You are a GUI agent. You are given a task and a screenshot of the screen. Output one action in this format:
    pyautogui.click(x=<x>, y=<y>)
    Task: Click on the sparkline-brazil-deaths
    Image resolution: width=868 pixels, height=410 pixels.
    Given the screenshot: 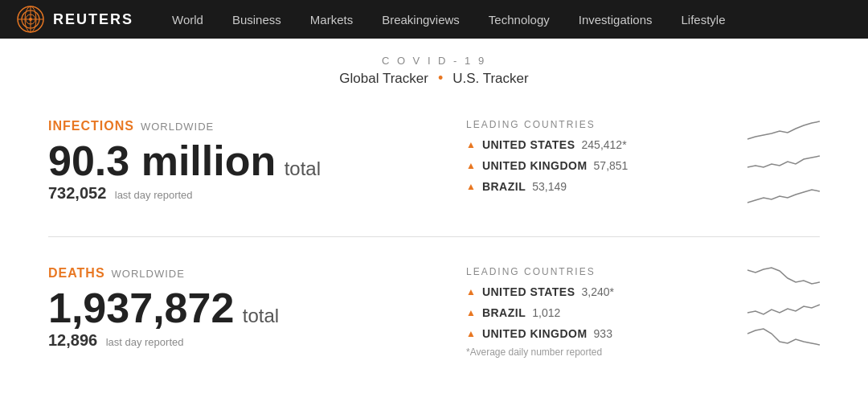 What is the action you would take?
    pyautogui.click(x=784, y=309)
    